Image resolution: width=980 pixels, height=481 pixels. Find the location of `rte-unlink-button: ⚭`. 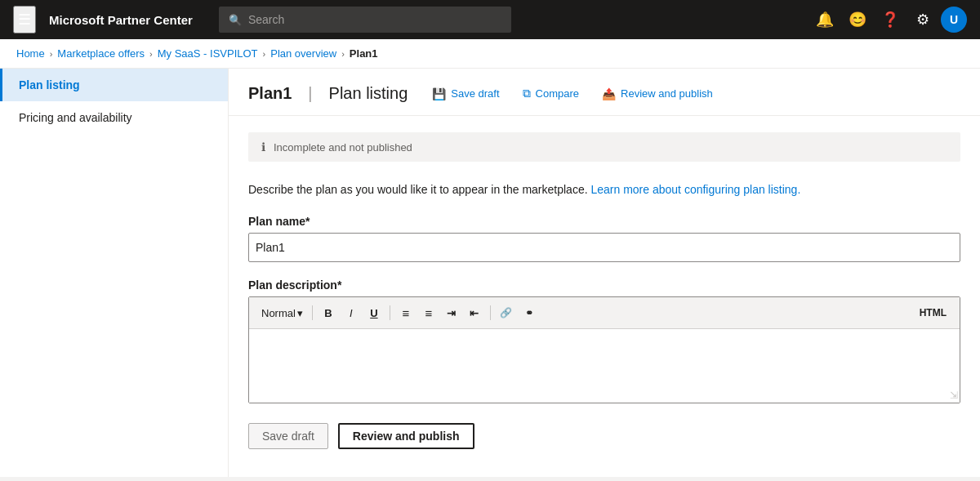

rte-unlink-button: ⚭ is located at coordinates (529, 313).